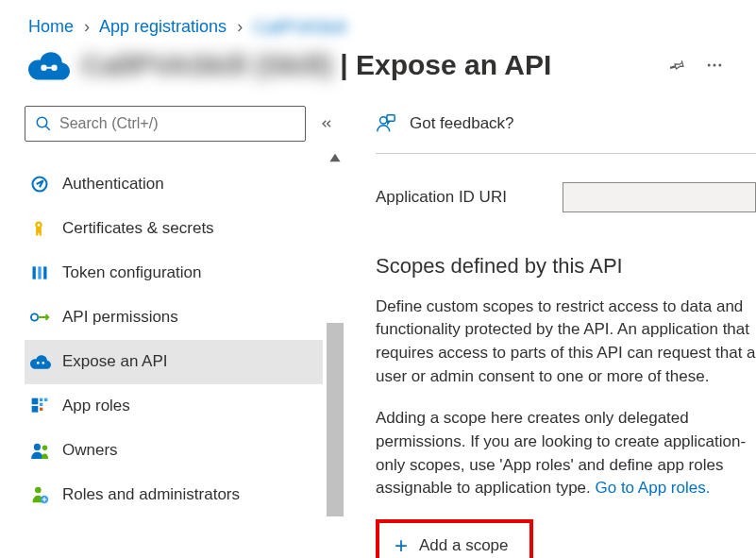 This screenshot has width=756, height=558. I want to click on roles-icon, so click(43, 495).